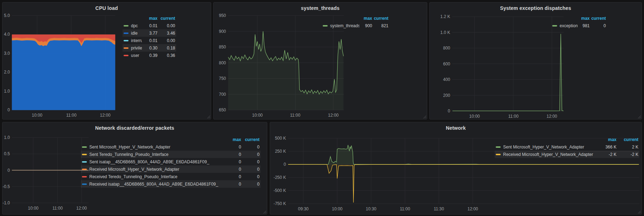 The height and width of the screenshot is (216, 644). I want to click on y-axis-tick-label: 0.5, so click(5, 154).